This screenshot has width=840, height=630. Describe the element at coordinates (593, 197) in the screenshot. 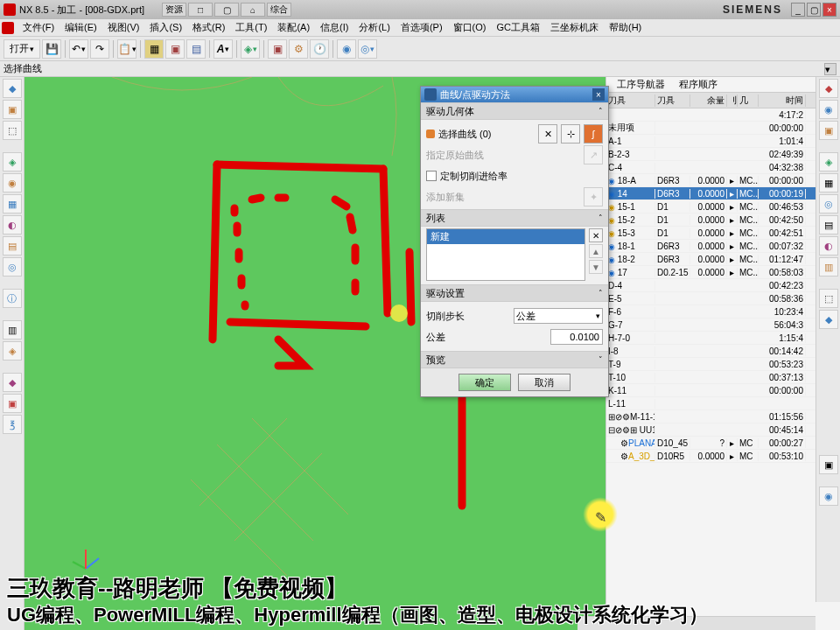

I see `add-new-set-button: ✦` at that location.